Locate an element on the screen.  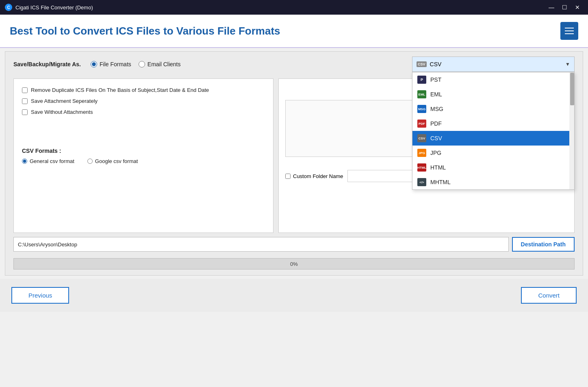
title-bar-text: Cigati ICS File Converter (Demo) is located at coordinates (54, 7).